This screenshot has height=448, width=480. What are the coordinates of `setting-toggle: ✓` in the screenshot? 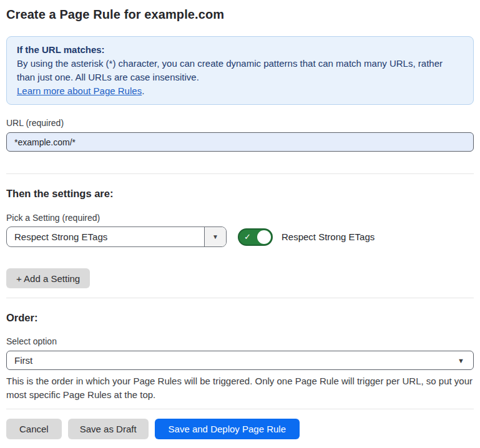 It's located at (255, 237).